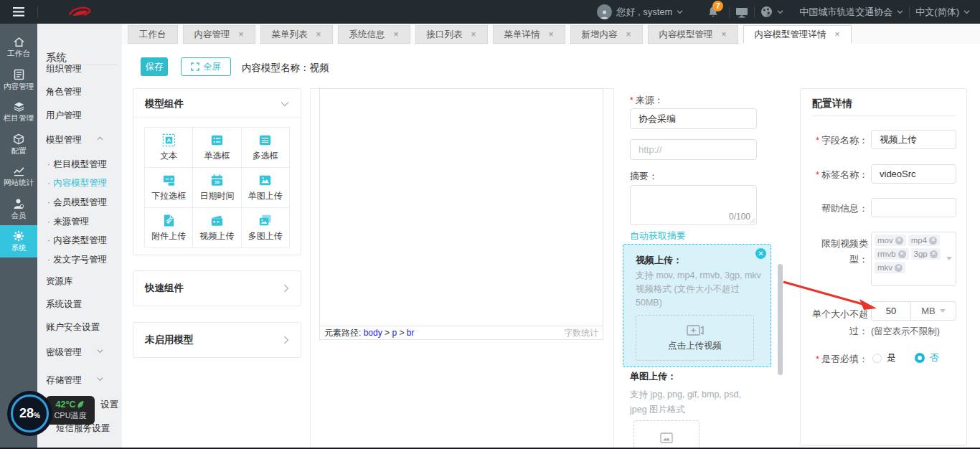  I want to click on language-selector: 中文(简体), so click(943, 12).